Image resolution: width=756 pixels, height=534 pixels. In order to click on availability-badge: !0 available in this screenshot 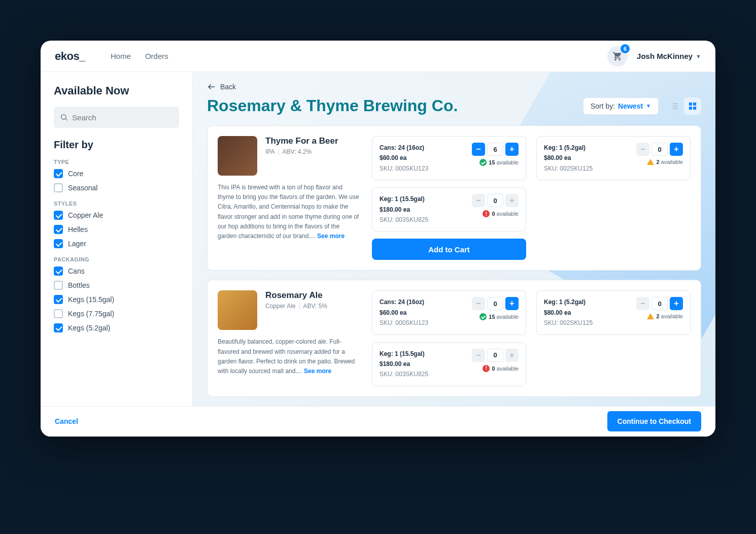, I will do `click(500, 214)`.